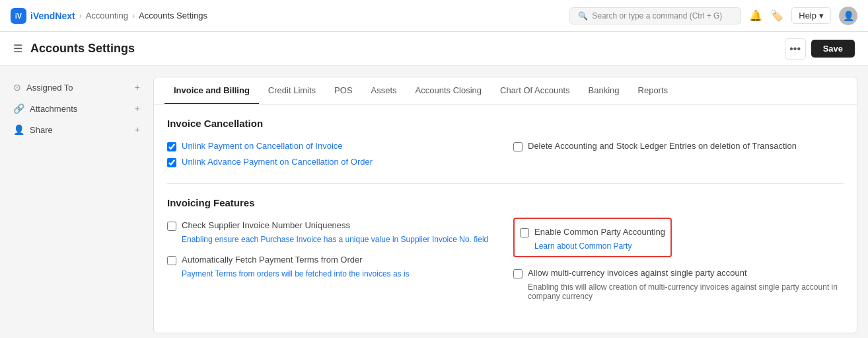 Image resolution: width=868 pixels, height=338 pixels. Describe the element at coordinates (18, 16) in the screenshot. I see `logo-icon: iV` at that location.